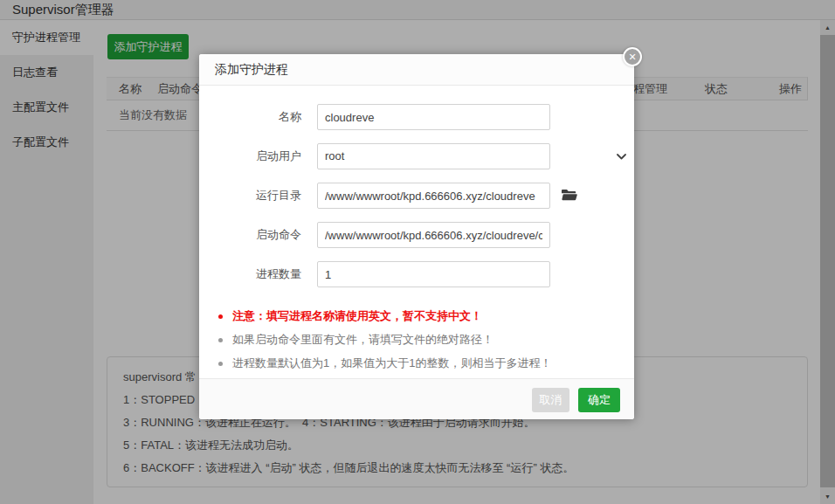  Describe the element at coordinates (632, 57) in the screenshot. I see `close-icon: ✕` at that location.